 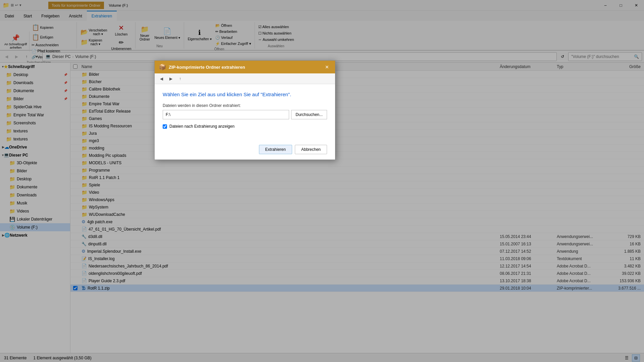 I want to click on dialog-title-icon: 📦, so click(x=162, y=67).